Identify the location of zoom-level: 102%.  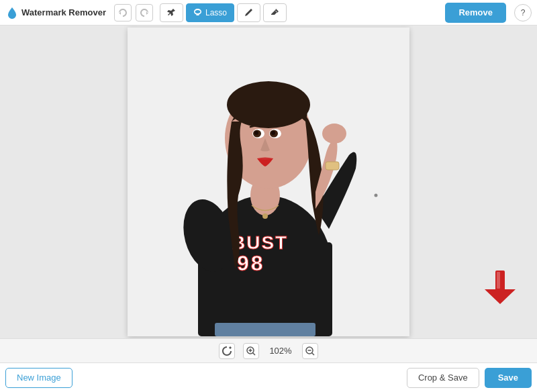
(281, 350).